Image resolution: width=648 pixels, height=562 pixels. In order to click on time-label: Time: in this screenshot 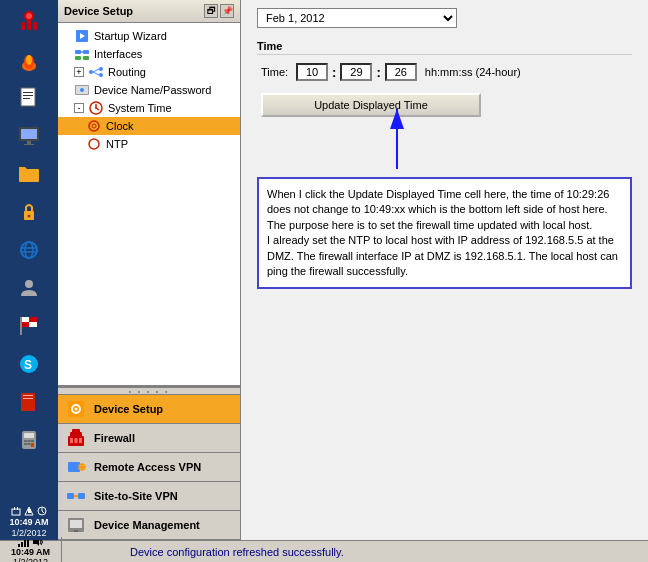, I will do `click(274, 72)`.